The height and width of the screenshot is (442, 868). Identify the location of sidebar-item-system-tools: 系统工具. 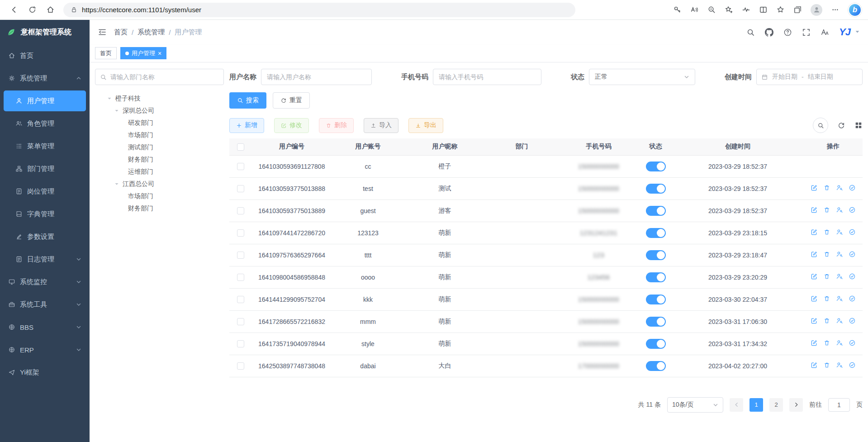
(45, 304).